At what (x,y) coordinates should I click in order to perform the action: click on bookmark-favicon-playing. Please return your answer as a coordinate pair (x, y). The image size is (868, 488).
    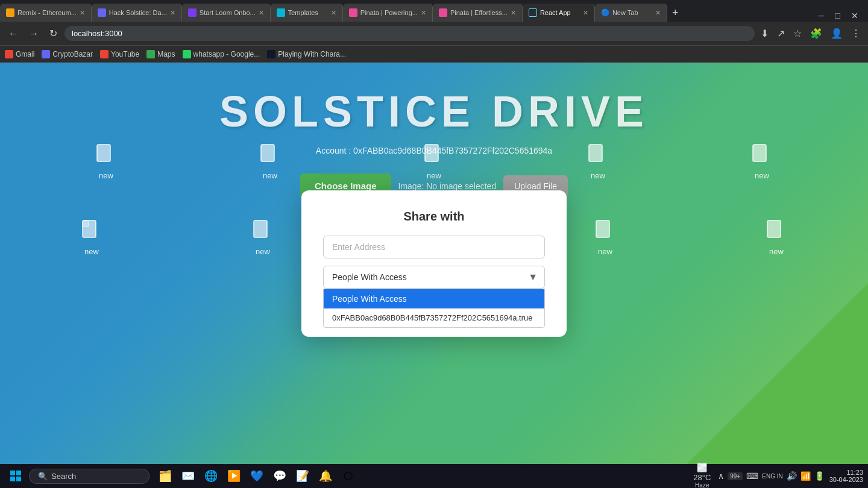
    Looking at the image, I should click on (271, 54).